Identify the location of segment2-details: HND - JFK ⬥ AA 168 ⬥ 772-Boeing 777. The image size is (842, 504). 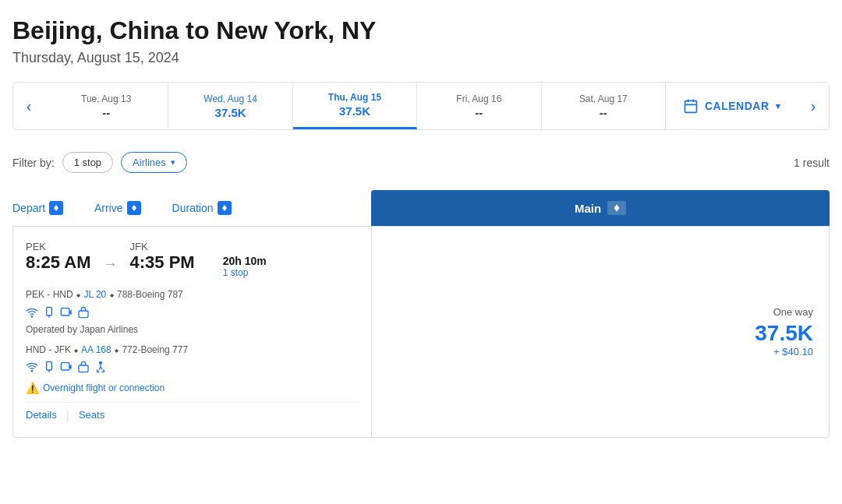
(192, 351).